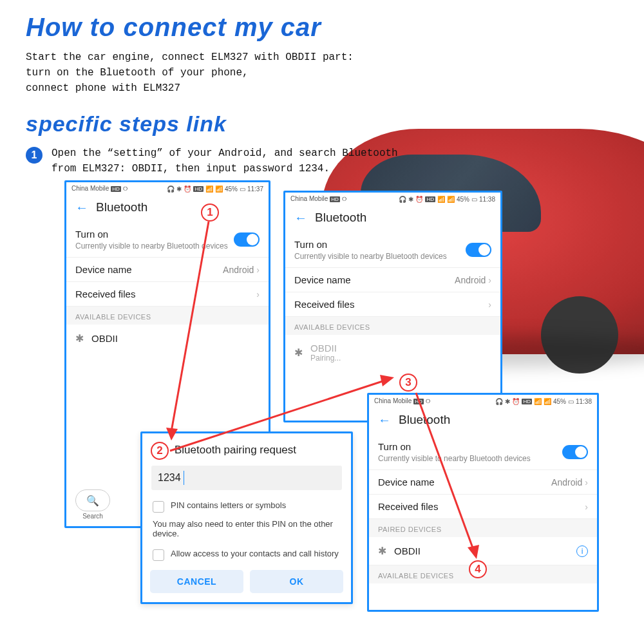 Image resolution: width=644 pixels, height=644 pixels. What do you see at coordinates (104, 269) in the screenshot?
I see `device-name-label: Device name` at bounding box center [104, 269].